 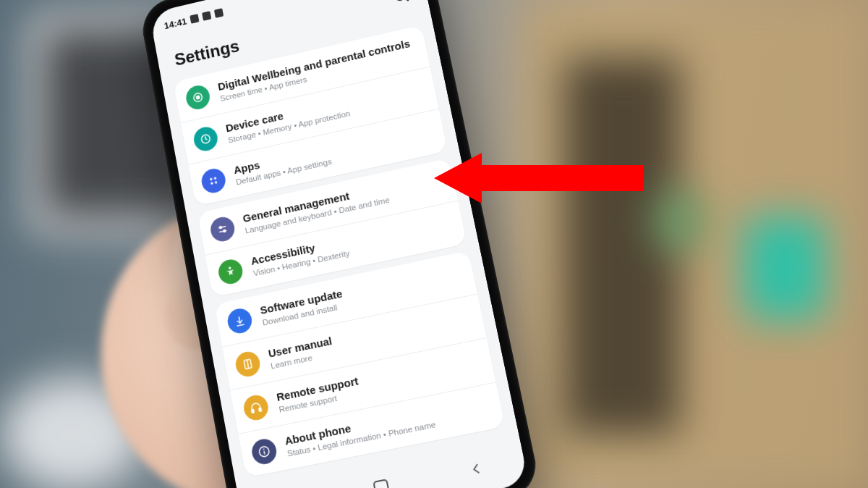 I want to click on device-care-icon, so click(x=205, y=139).